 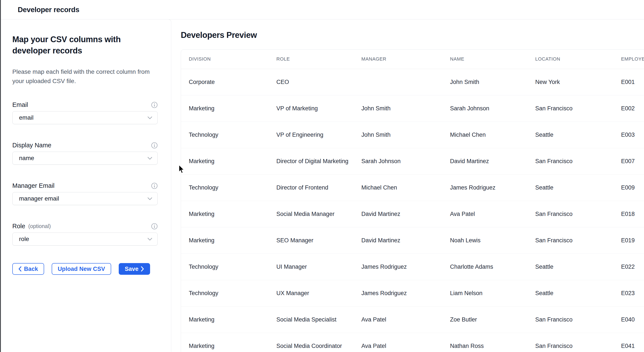 I want to click on upload-new-csv-button: Upload New CSV, so click(x=82, y=269).